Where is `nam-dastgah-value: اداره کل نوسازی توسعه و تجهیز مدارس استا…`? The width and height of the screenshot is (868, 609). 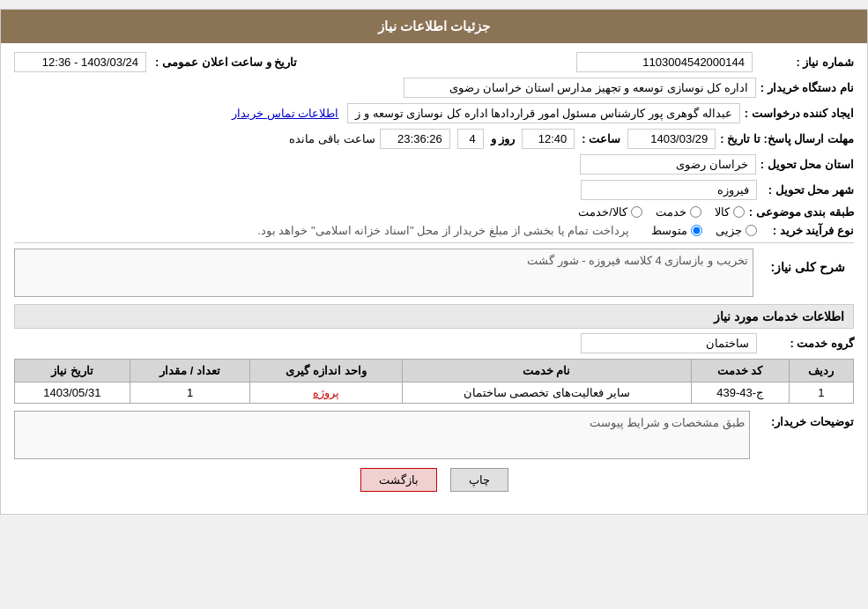
nam-dastgah-value: اداره کل نوسازی توسعه و تجهیز مدارس استا… is located at coordinates (580, 88).